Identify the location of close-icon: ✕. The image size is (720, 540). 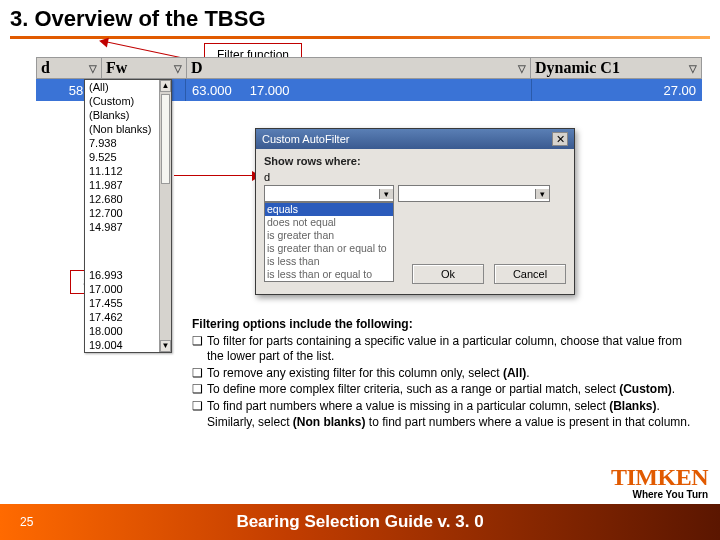
(560, 139).